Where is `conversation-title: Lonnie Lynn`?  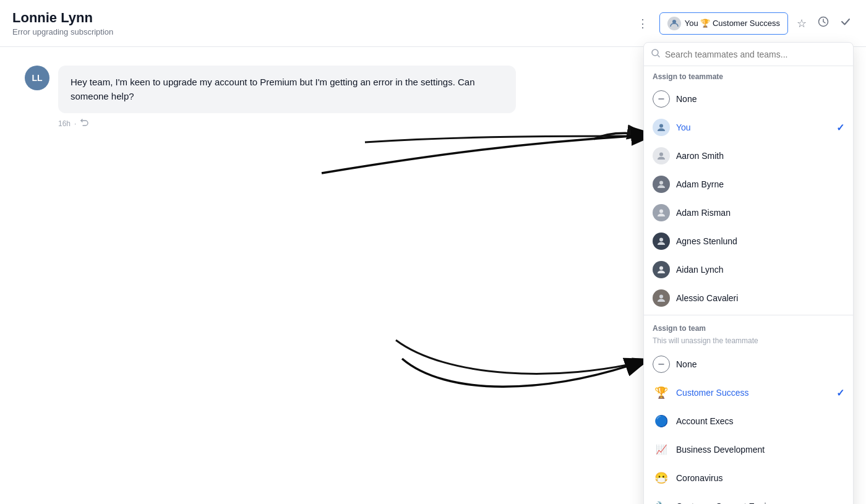 conversation-title: Lonnie Lynn is located at coordinates (63, 18).